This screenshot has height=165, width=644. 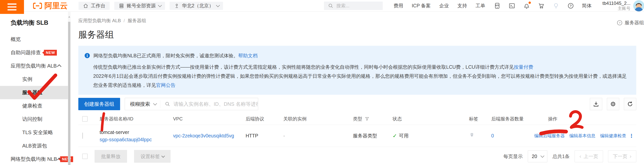 I want to click on col-header-actions: 操作, so click(x=592, y=119).